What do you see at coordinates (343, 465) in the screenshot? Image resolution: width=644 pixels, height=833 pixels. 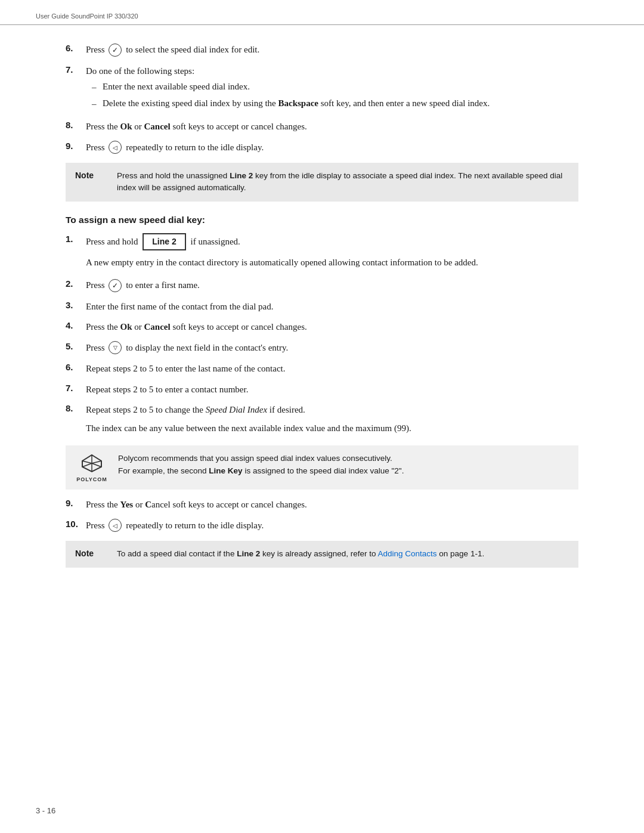 I see `polycom-content: Polycom recommends that you assign speed…` at bounding box center [343, 465].